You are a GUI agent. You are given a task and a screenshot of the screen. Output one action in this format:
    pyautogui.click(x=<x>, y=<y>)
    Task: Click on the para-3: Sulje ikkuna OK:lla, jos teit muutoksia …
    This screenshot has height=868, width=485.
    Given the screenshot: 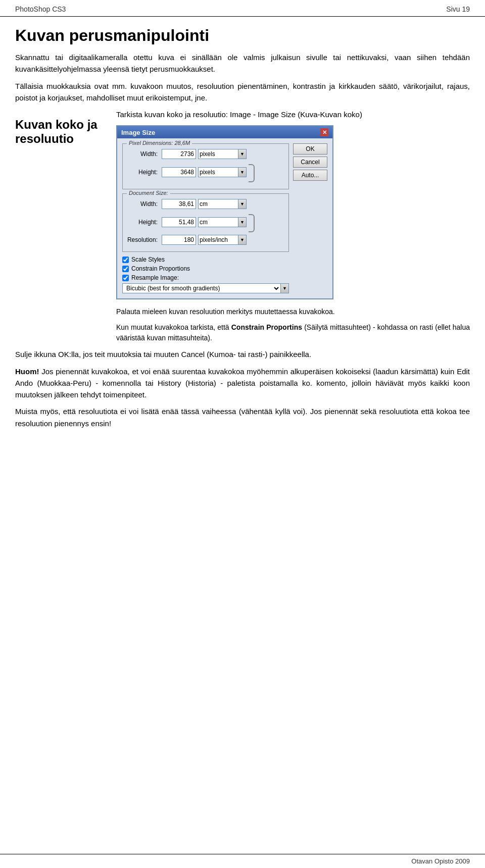 What is the action you would take?
    pyautogui.click(x=243, y=354)
    